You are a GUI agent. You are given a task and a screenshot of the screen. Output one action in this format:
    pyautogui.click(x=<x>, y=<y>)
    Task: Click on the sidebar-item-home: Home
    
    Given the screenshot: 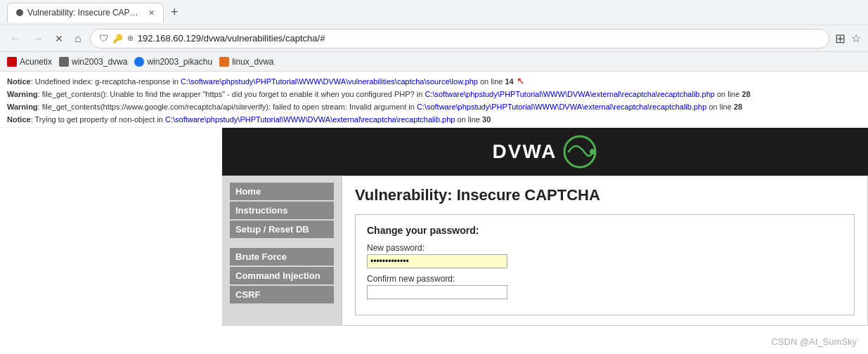 What is the action you would take?
    pyautogui.click(x=282, y=191)
    